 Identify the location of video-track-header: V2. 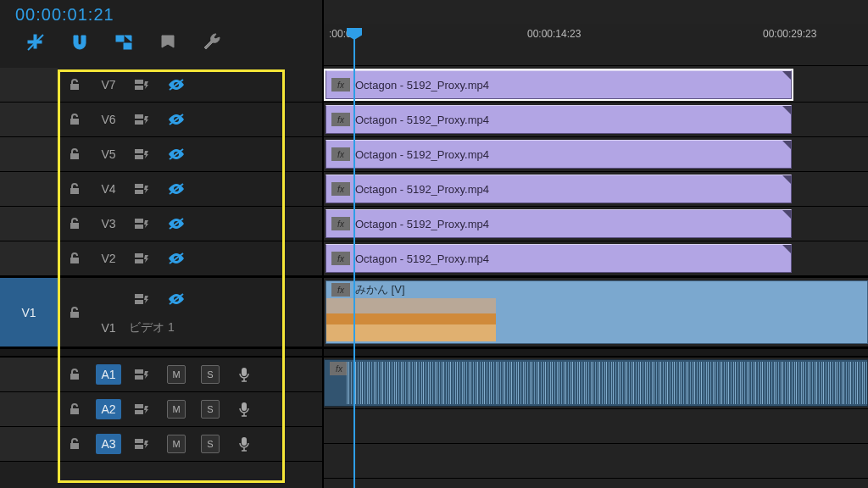
(161, 259).